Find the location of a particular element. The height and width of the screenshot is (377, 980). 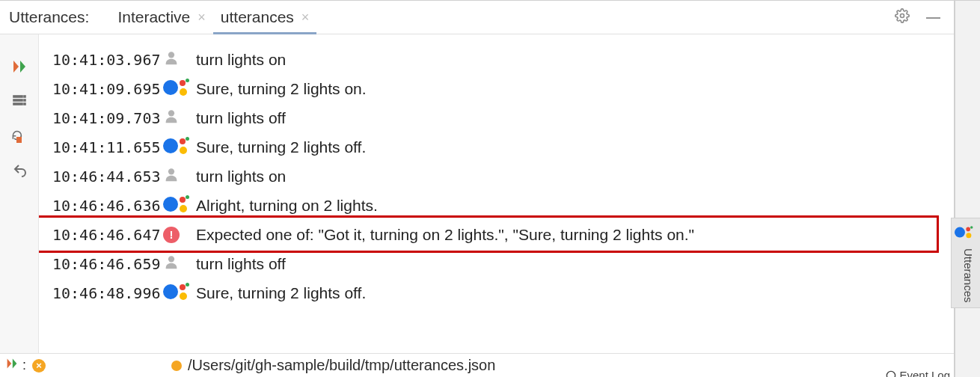

tab-label: Interactive is located at coordinates (154, 17).